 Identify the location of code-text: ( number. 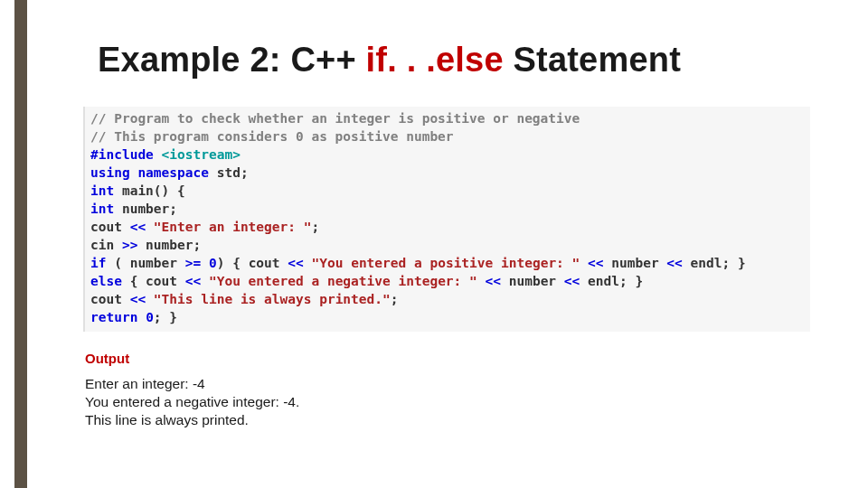
(145, 263).